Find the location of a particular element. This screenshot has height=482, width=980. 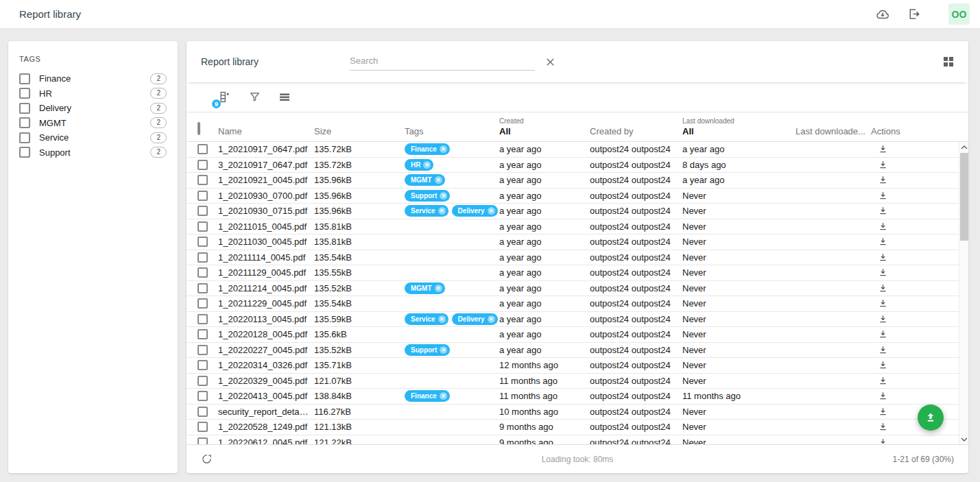

tag-filter-item: Support 2 is located at coordinates (93, 153).